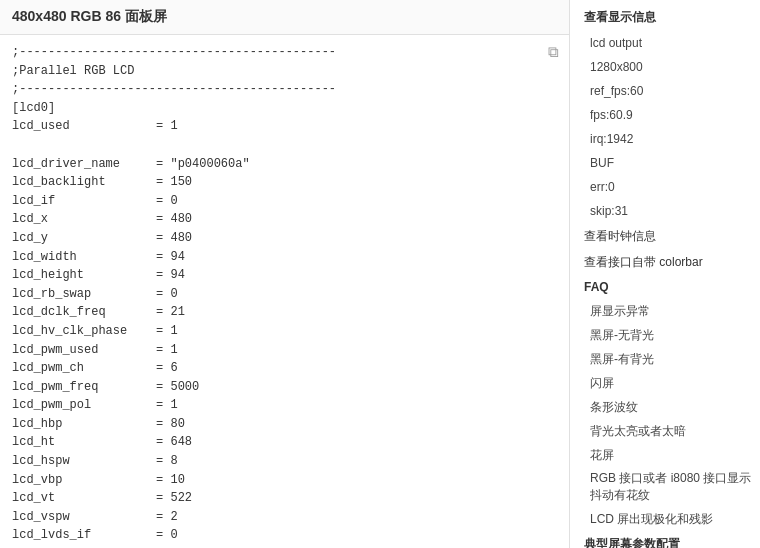 The height and width of the screenshot is (548, 760). What do you see at coordinates (665, 383) in the screenshot?
I see `sidebar-item-flicker: 闪屏` at bounding box center [665, 383].